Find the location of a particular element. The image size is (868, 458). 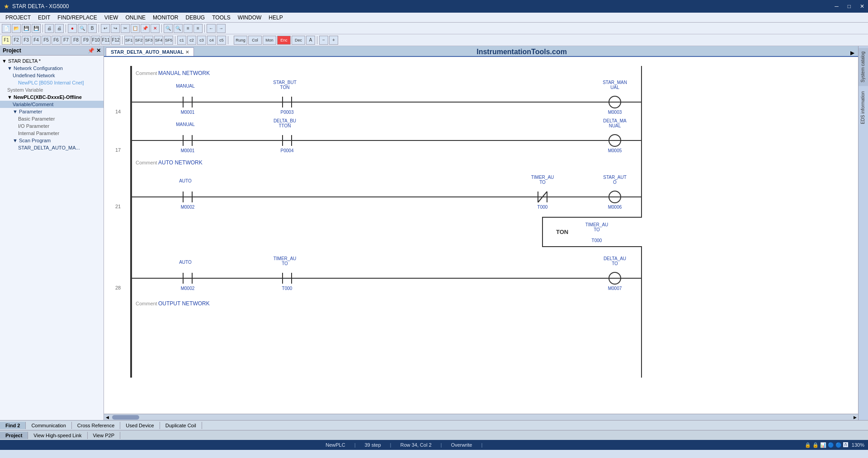

menu-debug: DEBUG is located at coordinates (195, 18).